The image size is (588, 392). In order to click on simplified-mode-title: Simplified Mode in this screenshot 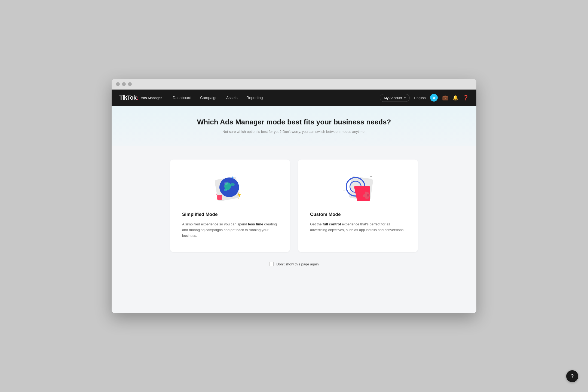, I will do `click(200, 215)`.